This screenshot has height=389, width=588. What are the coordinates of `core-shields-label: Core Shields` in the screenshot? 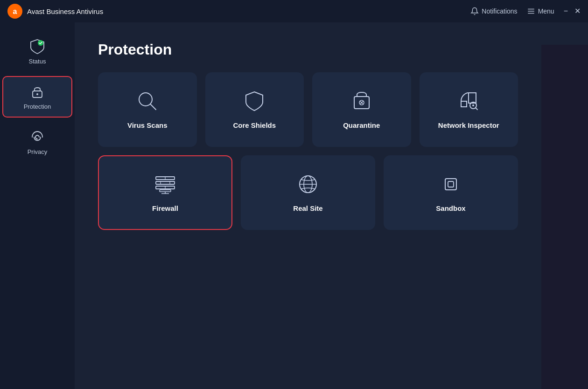 It's located at (254, 125).